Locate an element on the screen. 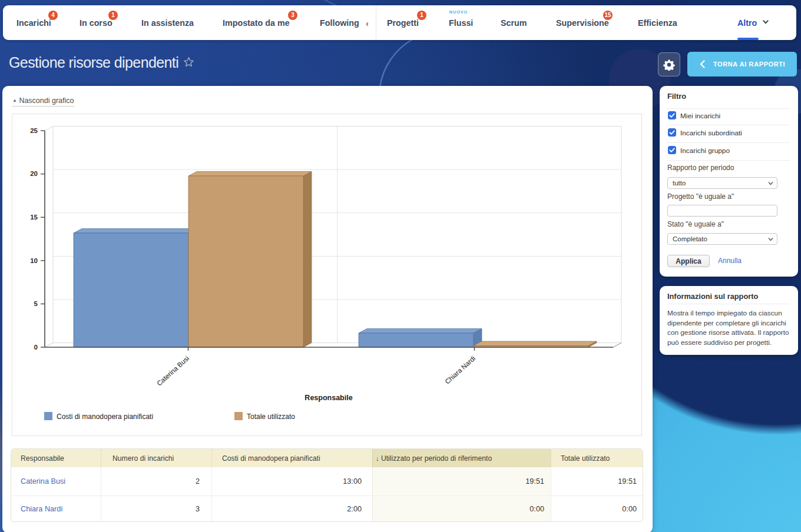 The image size is (801, 532). svg-text: 10 is located at coordinates (34, 261).